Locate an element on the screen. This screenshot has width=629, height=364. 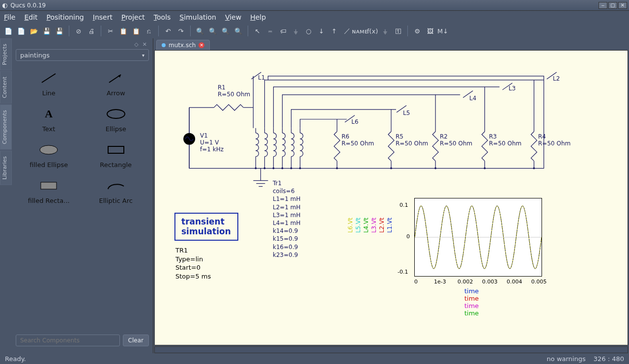
open-button: 📂 is located at coordinates (34, 31).